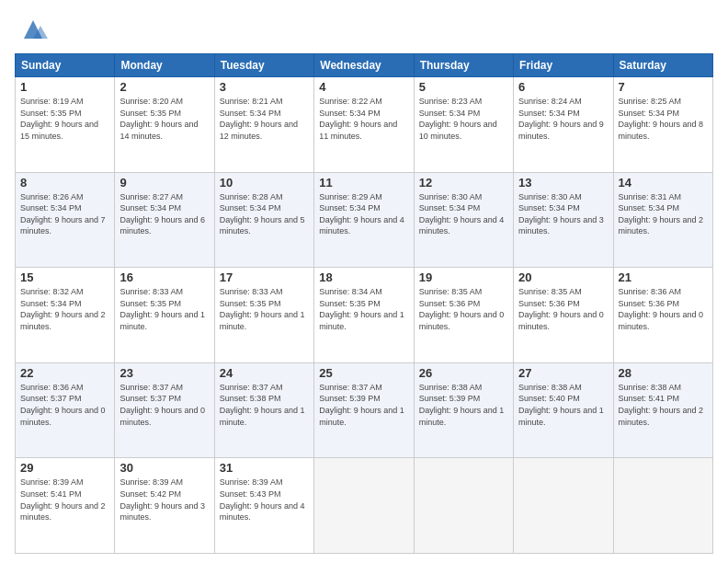  What do you see at coordinates (662, 405) in the screenshot?
I see `day-info: Sunrise: 8:38 AMSunset: 5:41 PMDaylight:…` at bounding box center [662, 405].